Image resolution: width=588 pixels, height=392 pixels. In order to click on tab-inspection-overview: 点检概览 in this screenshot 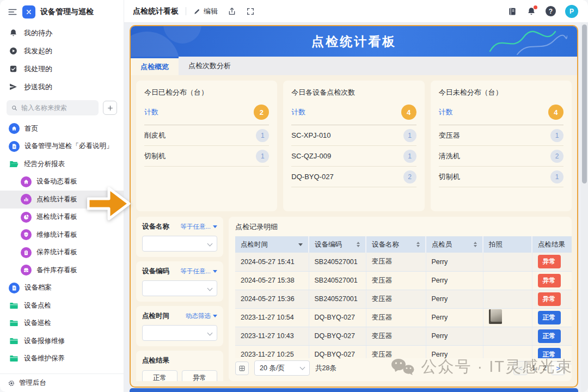, I will do `click(155, 66)`.